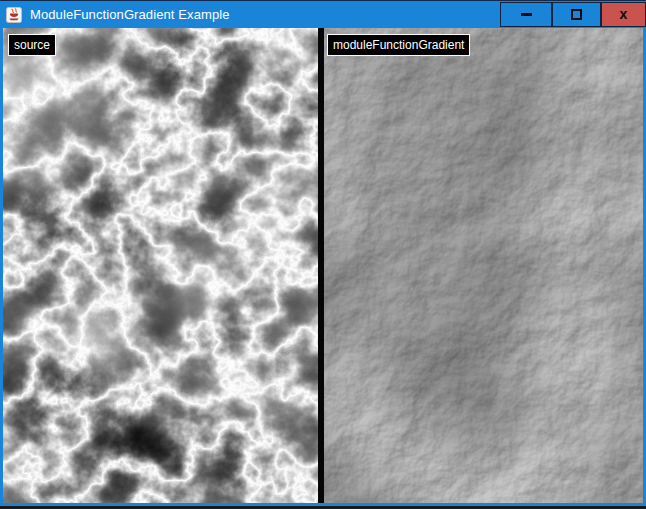 The width and height of the screenshot is (646, 509). I want to click on java-coffee-cup-icon, so click(14, 15).